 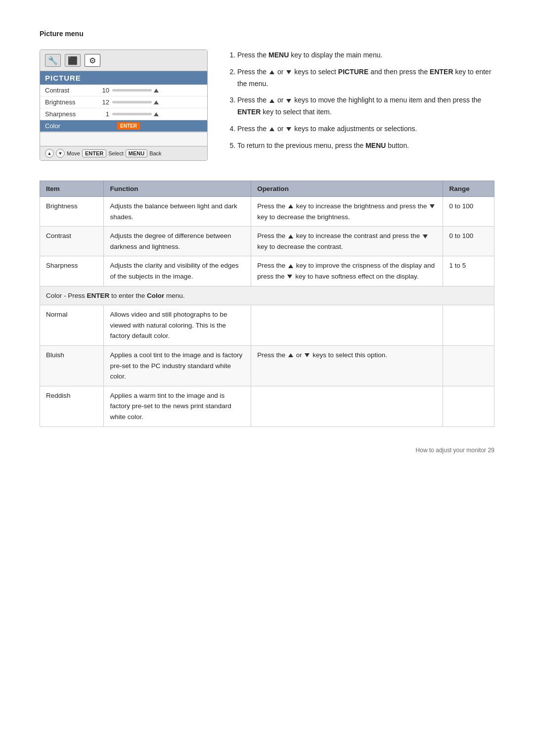 What do you see at coordinates (366, 78) in the screenshot?
I see `instruction-step-2: Press the or keys to select PICTURE and …` at bounding box center [366, 78].